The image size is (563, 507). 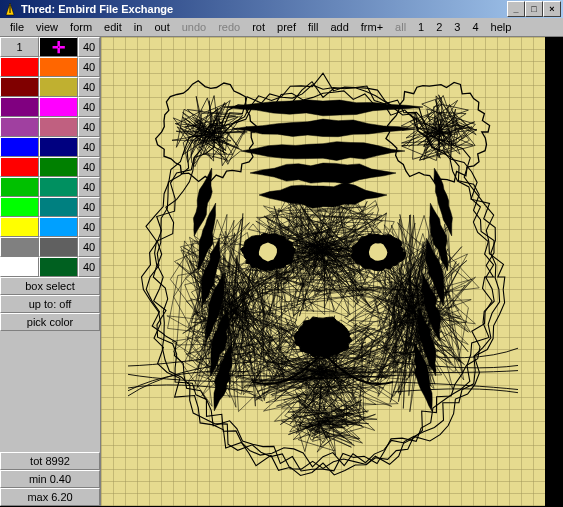 I want to click on menu-pref: pref, so click(x=286, y=27).